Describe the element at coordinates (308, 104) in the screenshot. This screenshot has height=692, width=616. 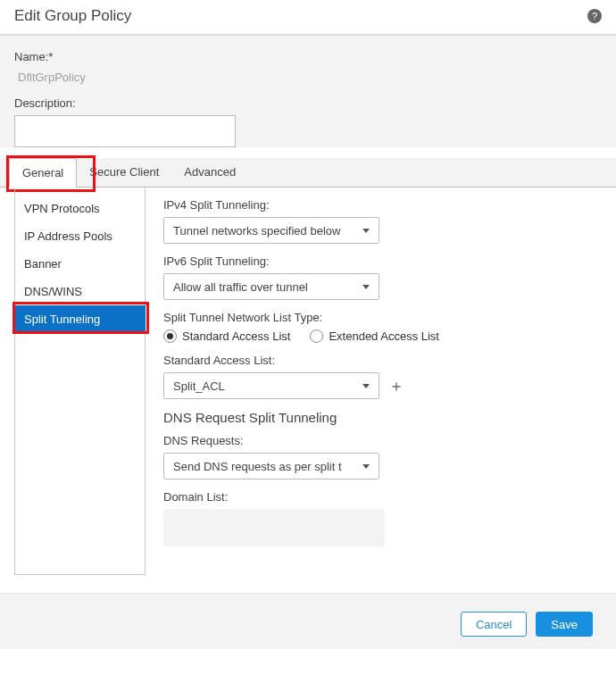
I see `description-label: Description:` at that location.